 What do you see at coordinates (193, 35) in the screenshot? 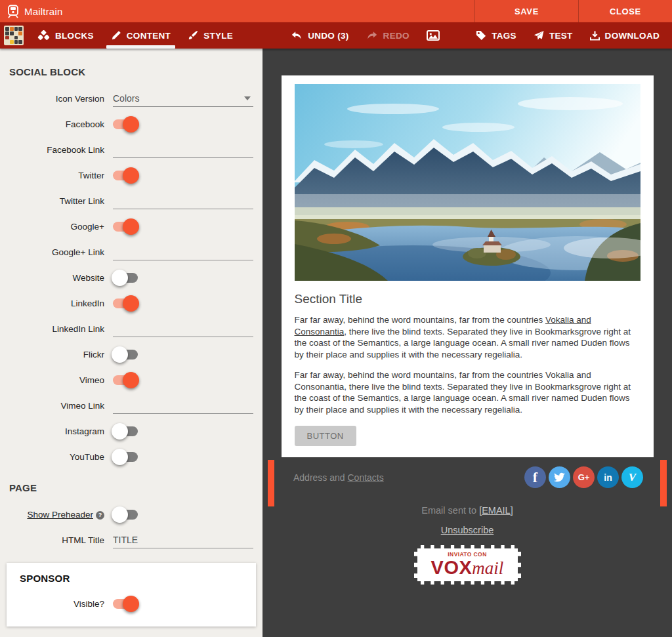
I see `brush-icon` at bounding box center [193, 35].